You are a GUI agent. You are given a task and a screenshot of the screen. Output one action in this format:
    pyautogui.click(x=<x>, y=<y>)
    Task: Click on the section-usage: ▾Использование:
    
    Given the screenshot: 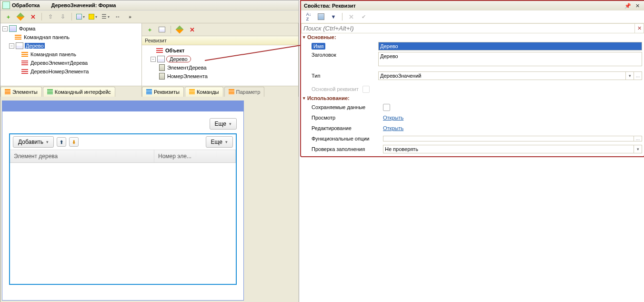 What is the action you would take?
    pyautogui.click(x=473, y=98)
    